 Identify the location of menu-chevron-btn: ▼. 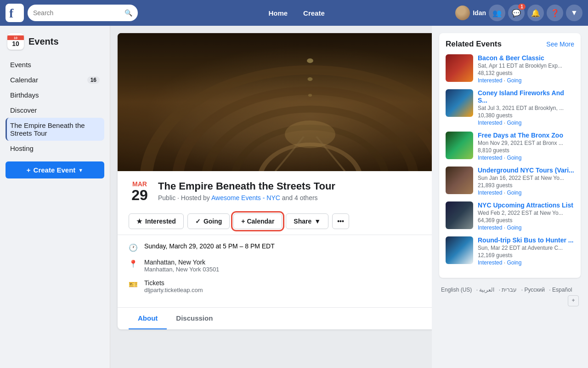
(574, 13).